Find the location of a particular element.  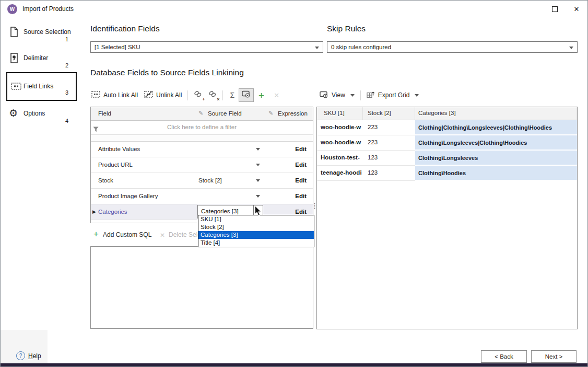

dropdown-option: Title [4] is located at coordinates (256, 243).